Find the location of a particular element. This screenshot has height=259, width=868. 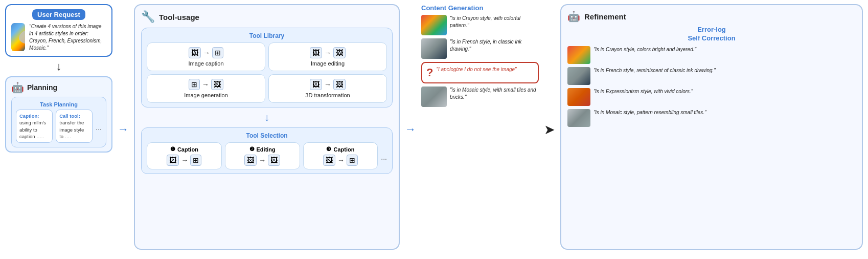

call-tool-label: Call tool: is located at coordinates (70, 116).